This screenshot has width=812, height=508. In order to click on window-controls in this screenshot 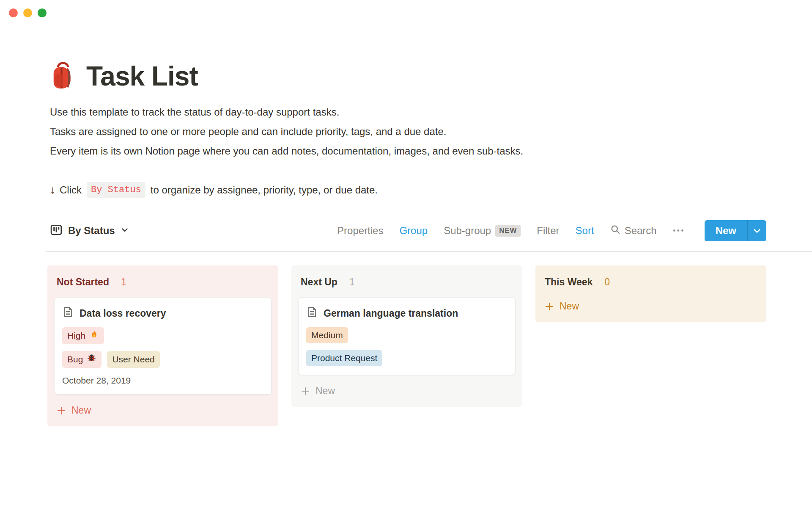, I will do `click(28, 13)`.